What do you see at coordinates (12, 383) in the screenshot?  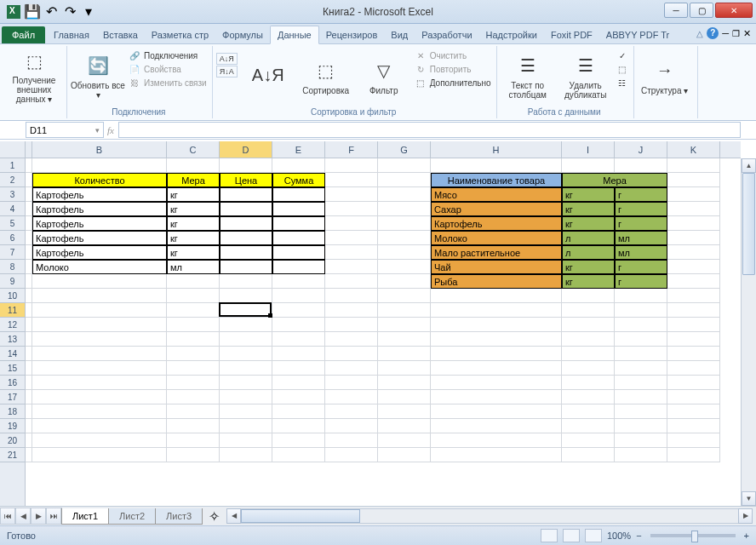 I see `row-header-16: 16` at bounding box center [12, 383].